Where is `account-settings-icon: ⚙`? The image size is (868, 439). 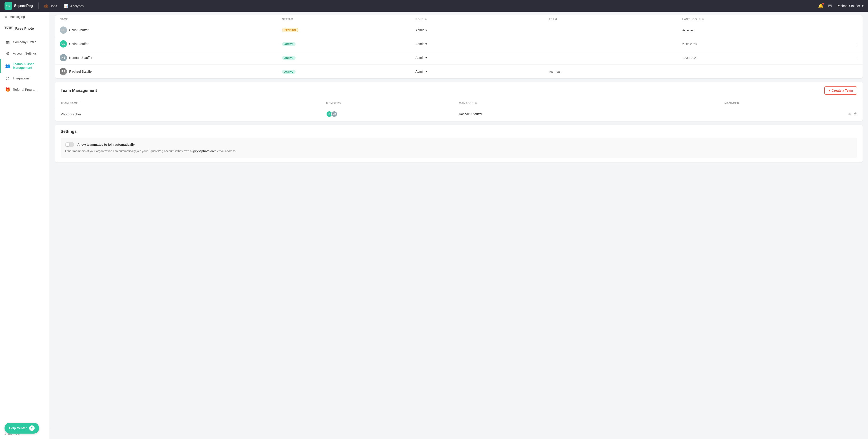
account-settings-icon: ⚙ is located at coordinates (7, 53).